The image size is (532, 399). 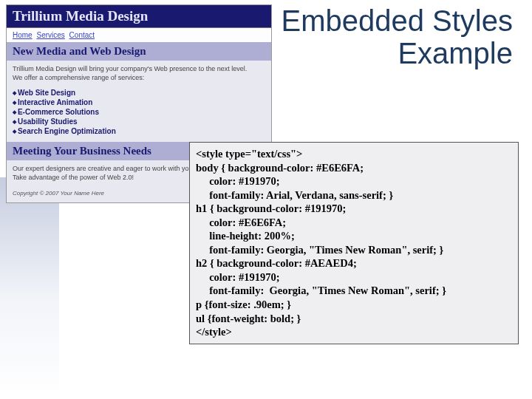 What do you see at coordinates (139, 74) in the screenshot?
I see `intro-paragraph: Trillium Media Design will bring your co…` at bounding box center [139, 74].